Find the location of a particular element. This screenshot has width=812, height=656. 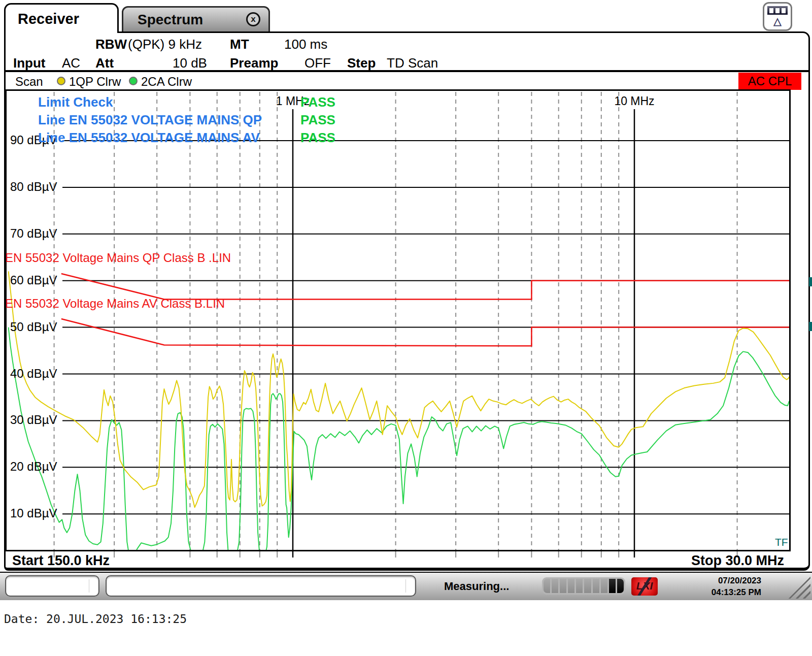

setting-label-input: Input is located at coordinates (29, 63).